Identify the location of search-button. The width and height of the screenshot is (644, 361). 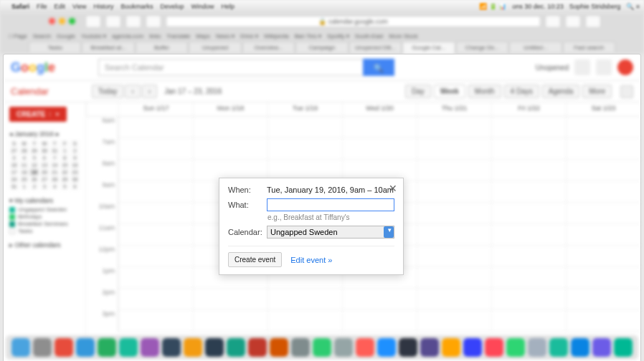
(379, 67).